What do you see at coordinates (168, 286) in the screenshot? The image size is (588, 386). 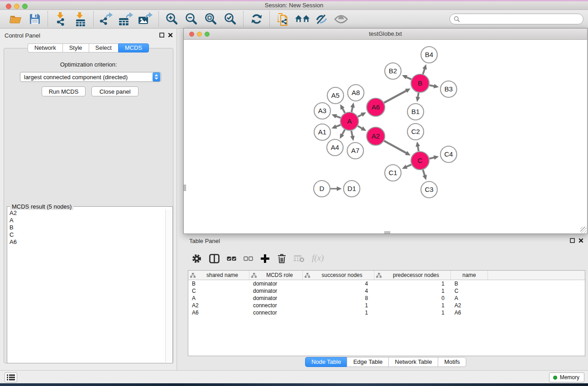 I see `result-list-scrollbar` at bounding box center [168, 286].